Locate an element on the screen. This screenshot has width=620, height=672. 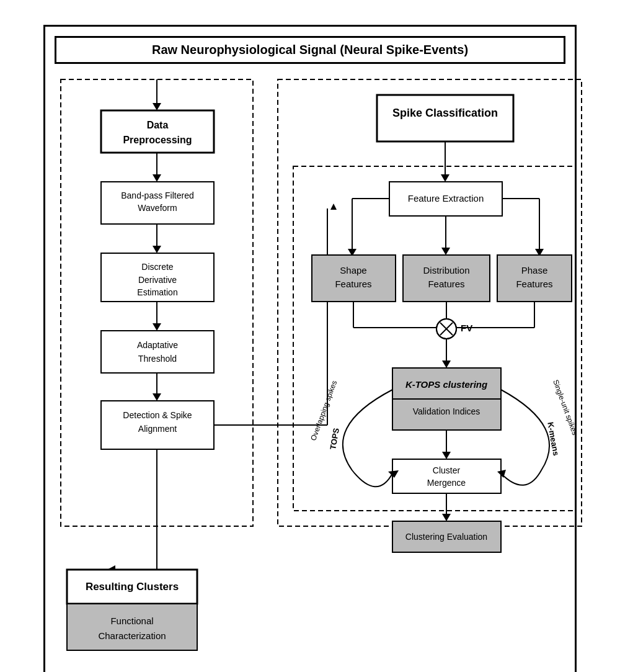
discrete-label2: Derivative is located at coordinates (157, 280).